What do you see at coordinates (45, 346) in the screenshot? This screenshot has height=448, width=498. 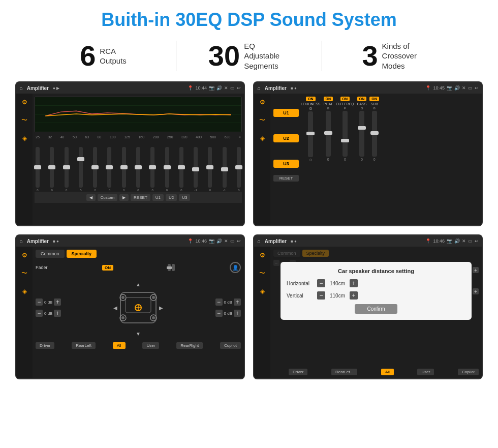 I see `btn-driver: Driver` at bounding box center [45, 346].